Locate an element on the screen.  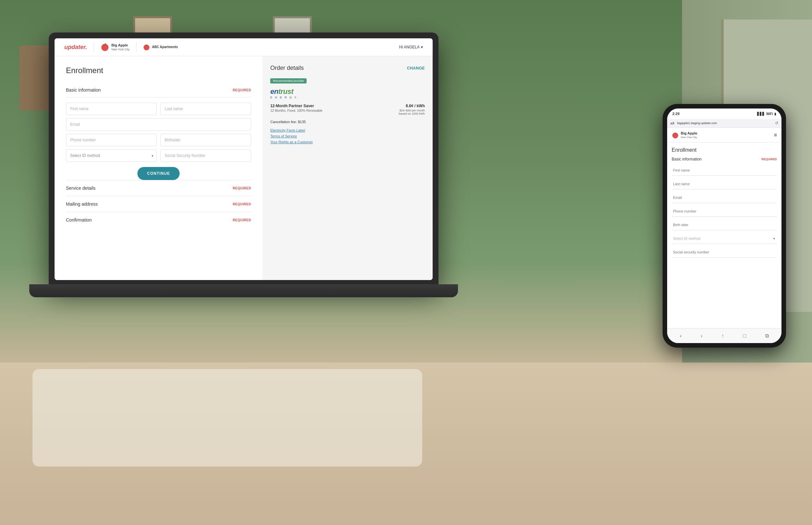
order-header: Order details CHANGE is located at coordinates (348, 68).